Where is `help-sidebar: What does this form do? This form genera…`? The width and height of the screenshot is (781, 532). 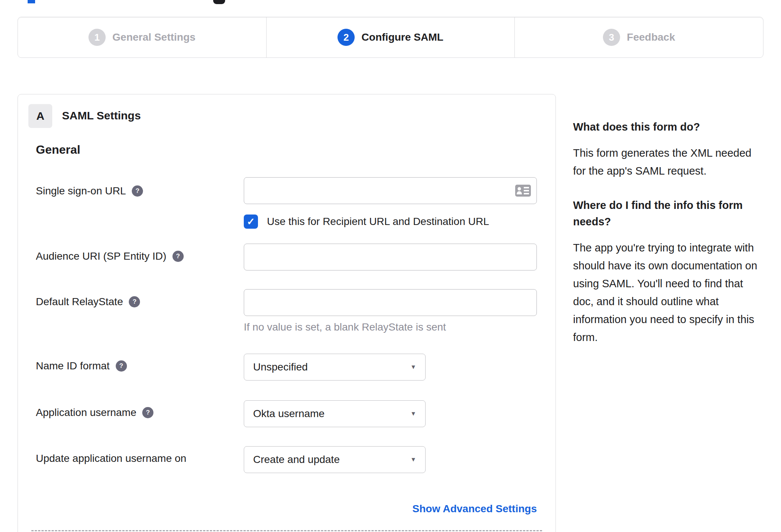 help-sidebar: What does this form do? This form genera… is located at coordinates (669, 241).